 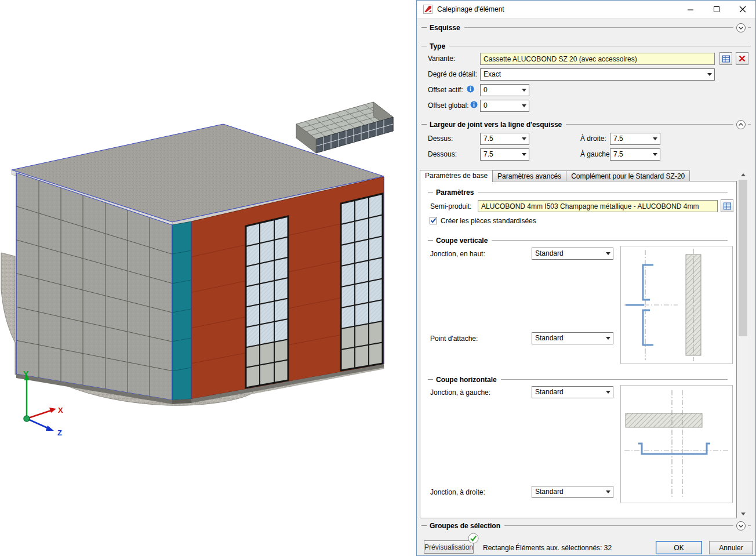 I want to click on section-groupes-selection-label: Groupes de sélection, so click(x=465, y=526).